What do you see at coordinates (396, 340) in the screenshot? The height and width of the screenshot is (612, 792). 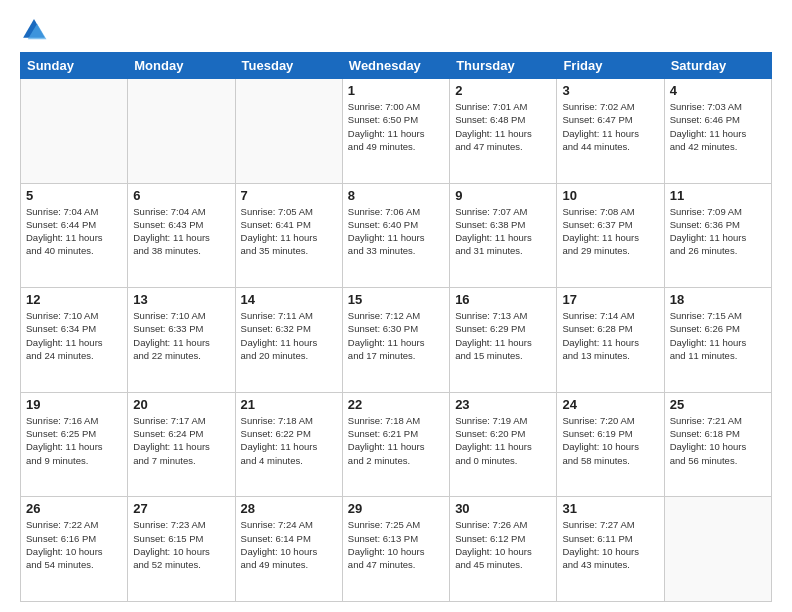 I see `calendar-cell: 15Sunrise: 7:12 AM Sunset: 6:30 PM Dayli…` at bounding box center [396, 340].